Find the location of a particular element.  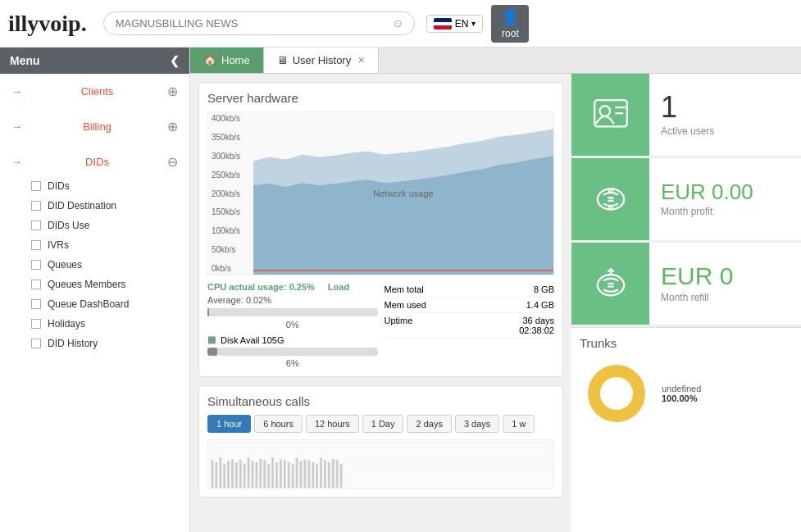

active-users-number: 1 is located at coordinates (725, 107).